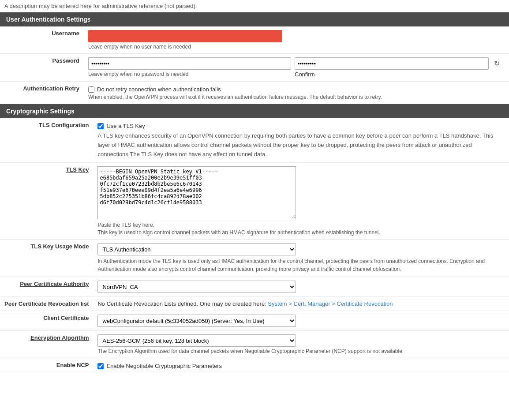 The width and height of the screenshot is (509, 420). Describe the element at coordinates (301, 366) in the screenshot. I see `enable-ncp-value-cell: Enable Negotiable Cryptographic Paramete…` at that location.